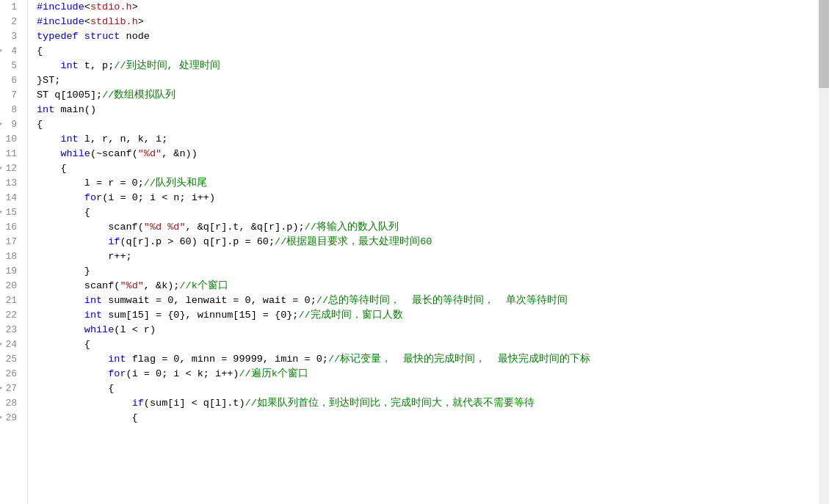 This screenshot has width=829, height=504. Describe the element at coordinates (10, 183) in the screenshot. I see `line-number-13: 13` at that location.